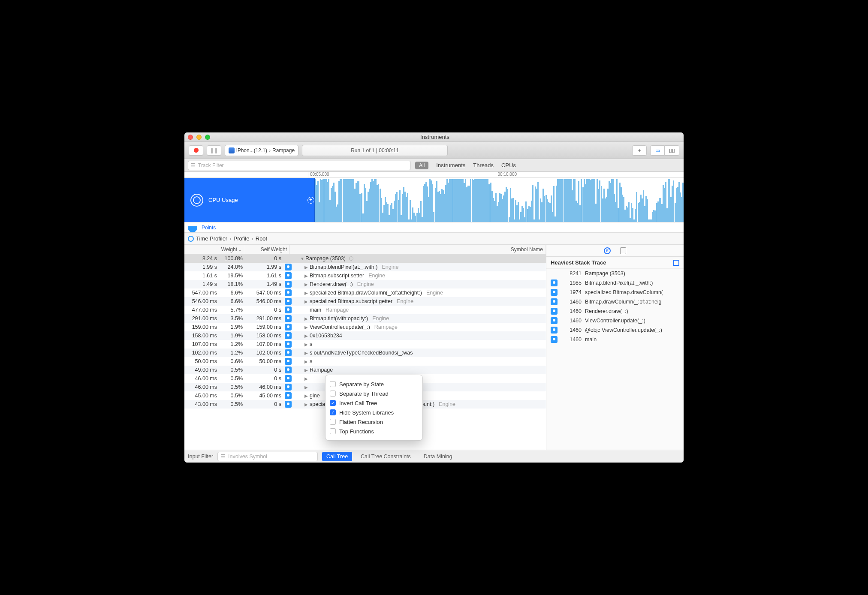 Image resolution: width=868 pixels, height=595 pixels. What do you see at coordinates (419, 276) in the screenshot?
I see `cell-symbol: ▶Bitmap.subscript.setterEngine` at bounding box center [419, 276].